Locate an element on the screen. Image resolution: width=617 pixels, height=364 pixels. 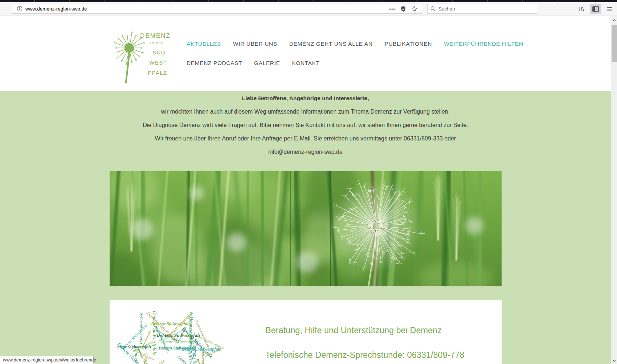
wordcloud-image: Demenz SüdwestpfalzDemenz SüdwestpfalzDe… is located at coordinates (171, 333).